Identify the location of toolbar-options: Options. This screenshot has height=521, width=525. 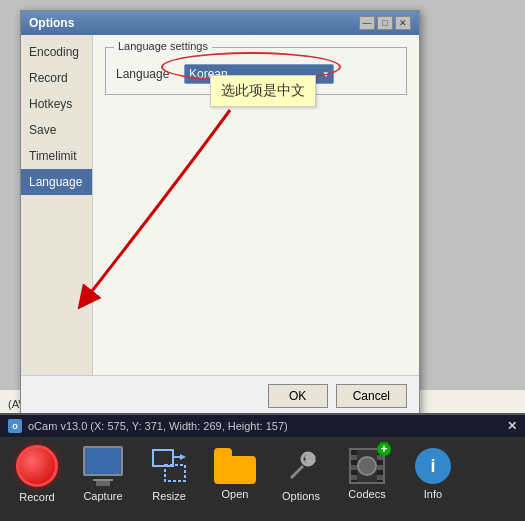
(301, 474).